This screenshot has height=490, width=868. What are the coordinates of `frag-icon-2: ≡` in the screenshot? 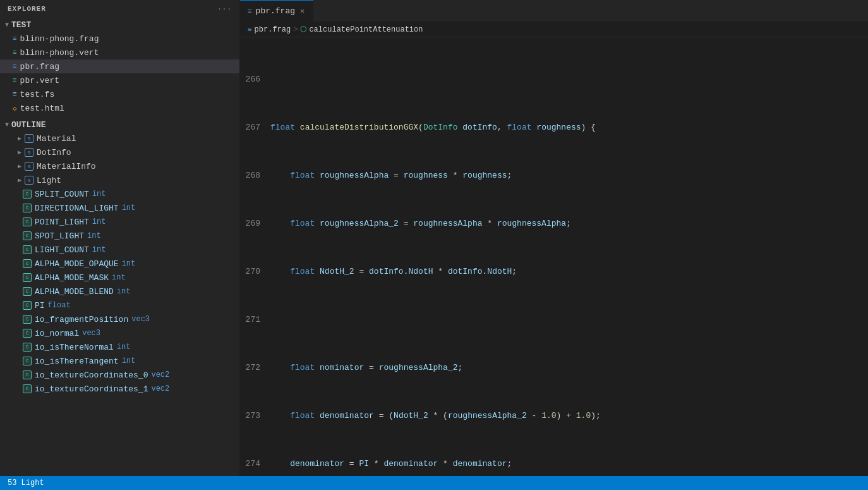 It's located at (15, 66).